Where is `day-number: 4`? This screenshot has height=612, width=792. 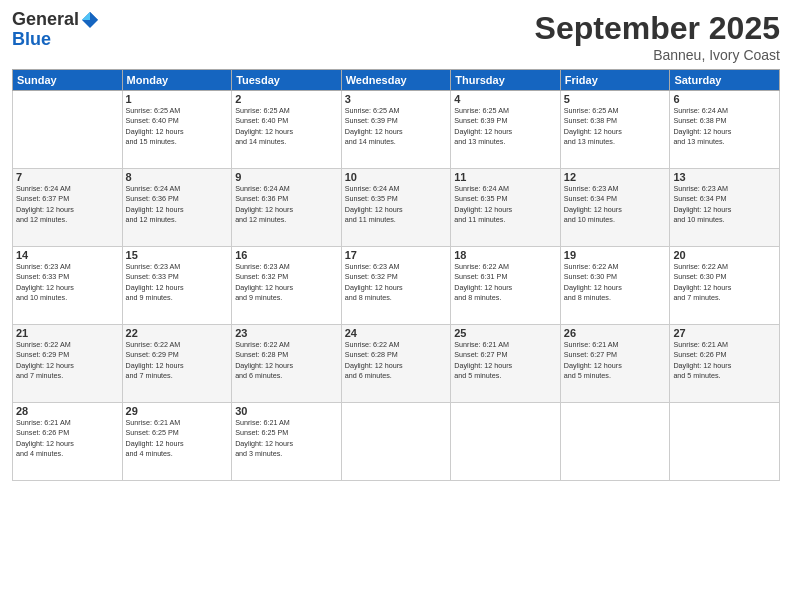 day-number: 4 is located at coordinates (506, 99).